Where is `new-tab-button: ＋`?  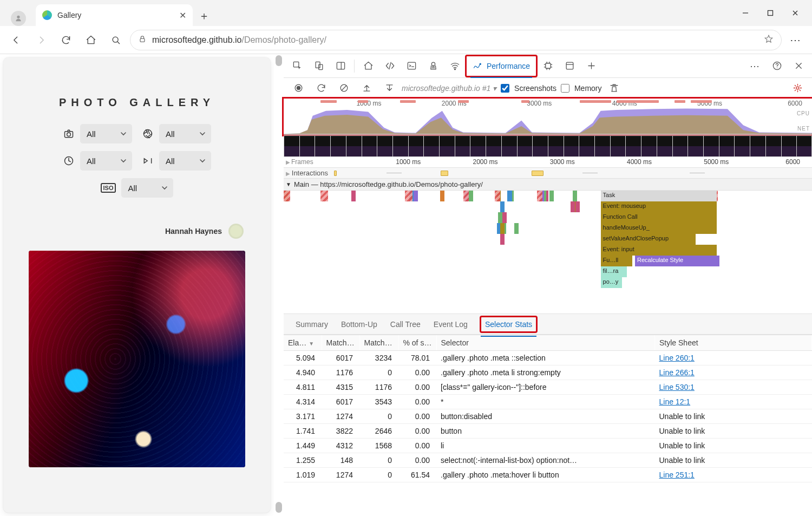 new-tab-button: ＋ is located at coordinates (204, 16).